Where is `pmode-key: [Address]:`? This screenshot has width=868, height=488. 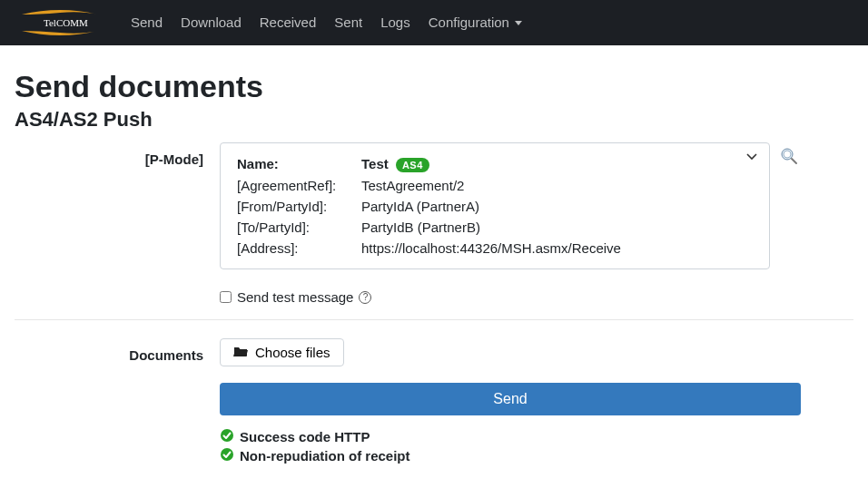 pmode-key: [Address]: is located at coordinates (298, 249).